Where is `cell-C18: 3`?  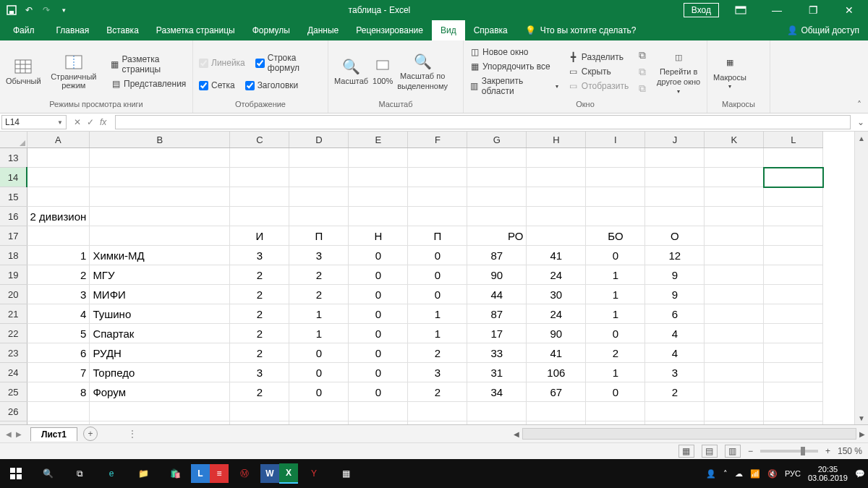
cell-C18: 3 is located at coordinates (260, 256).